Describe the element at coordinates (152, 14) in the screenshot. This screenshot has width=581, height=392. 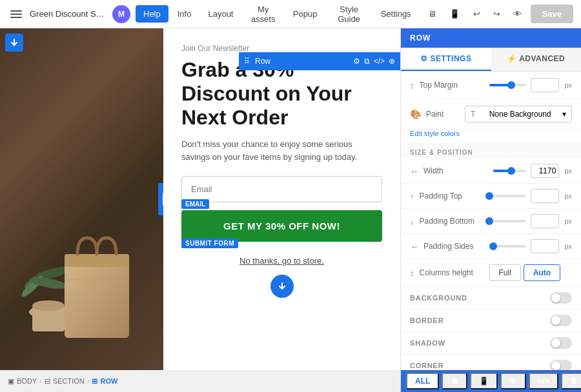
I see `nav-help: Help` at that location.